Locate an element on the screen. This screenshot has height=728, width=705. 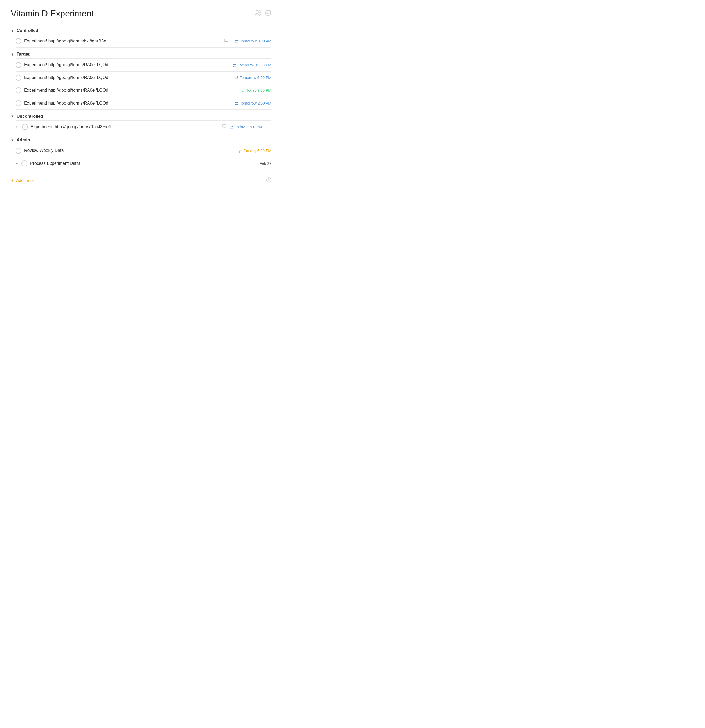
section-header-controlled: ▼ Controlled is located at coordinates (141, 30).